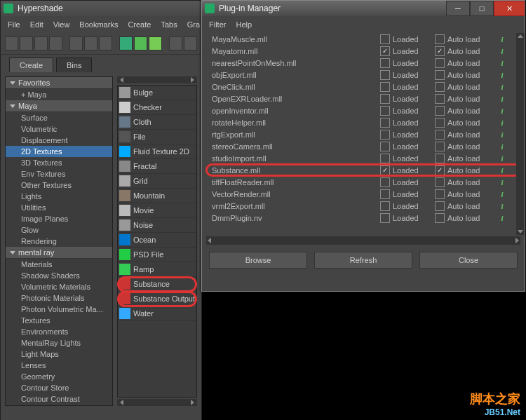 This screenshot has width=526, height=420. Describe the element at coordinates (59, 83) in the screenshot. I see `tree-section: Favorites` at that location.